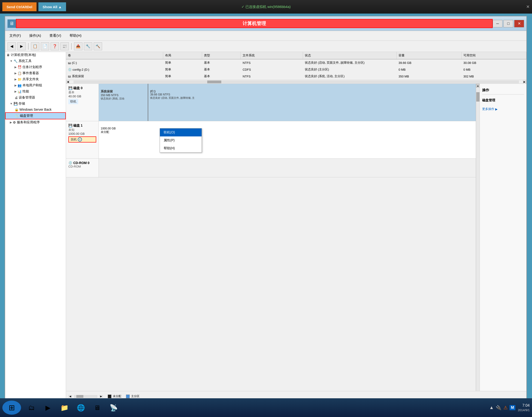 The width and height of the screenshot is (532, 417). What do you see at coordinates (35, 61) in the screenshot?
I see `tree-item-system-tools: ▼ 🔧 系统工具` at bounding box center [35, 61].